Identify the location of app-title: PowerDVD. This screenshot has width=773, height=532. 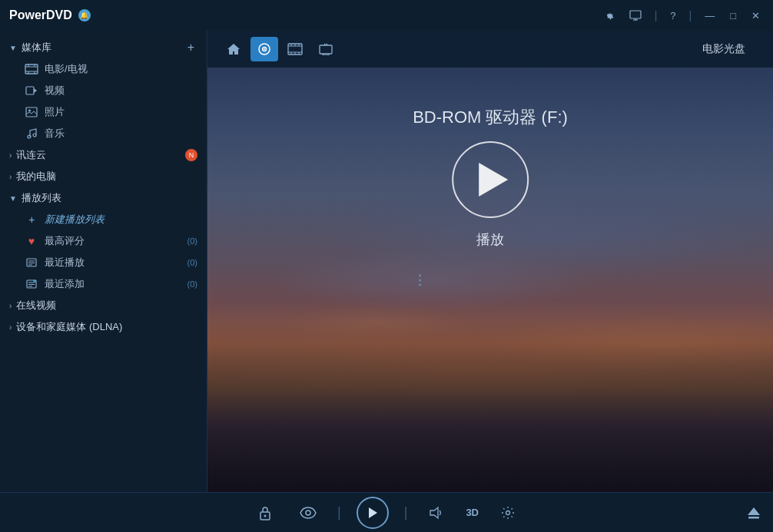
(41, 15).